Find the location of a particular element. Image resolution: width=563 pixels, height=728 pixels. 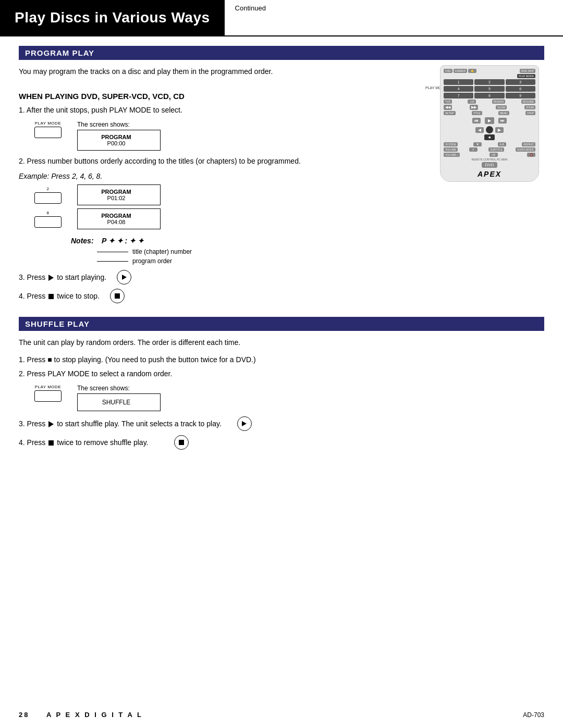

annotation1-text: title (chapter) number is located at coordinates (162, 252).